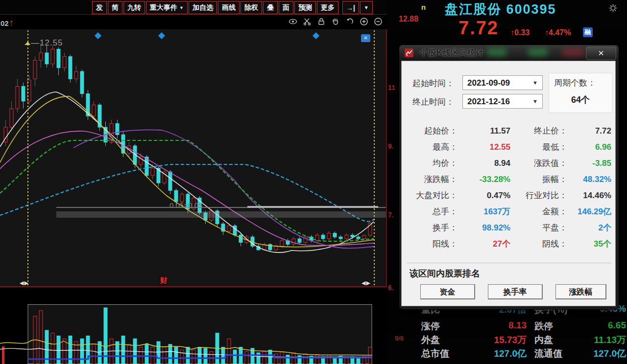 Image resolution: width=627 pixels, height=364 pixels. I want to click on eye-icon, so click(293, 22).